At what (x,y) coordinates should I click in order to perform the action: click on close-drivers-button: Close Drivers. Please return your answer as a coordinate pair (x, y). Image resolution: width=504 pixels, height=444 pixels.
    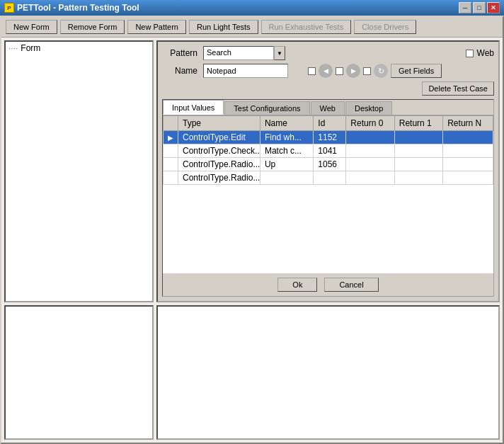
    Looking at the image, I should click on (385, 27).